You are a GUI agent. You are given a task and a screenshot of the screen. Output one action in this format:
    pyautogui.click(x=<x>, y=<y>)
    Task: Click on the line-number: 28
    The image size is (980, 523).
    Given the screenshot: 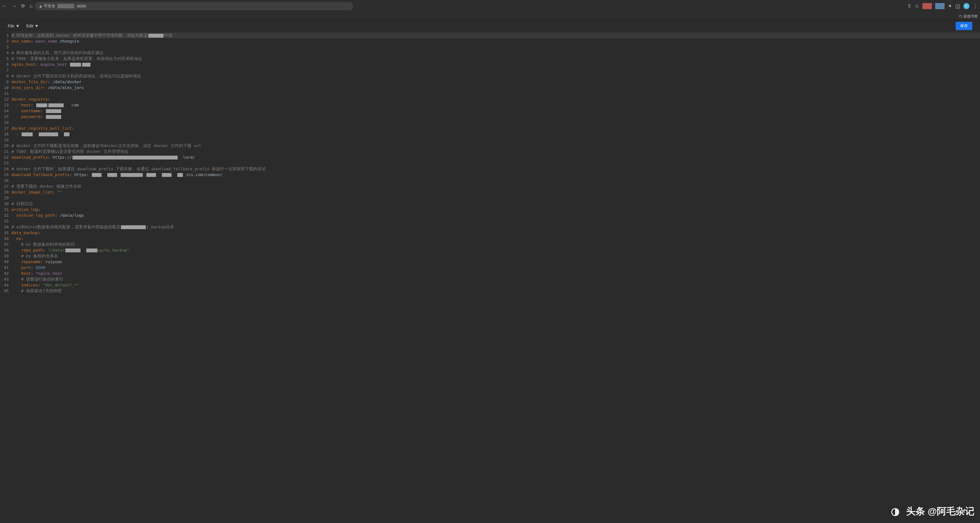 What is the action you would take?
    pyautogui.click(x=6, y=192)
    